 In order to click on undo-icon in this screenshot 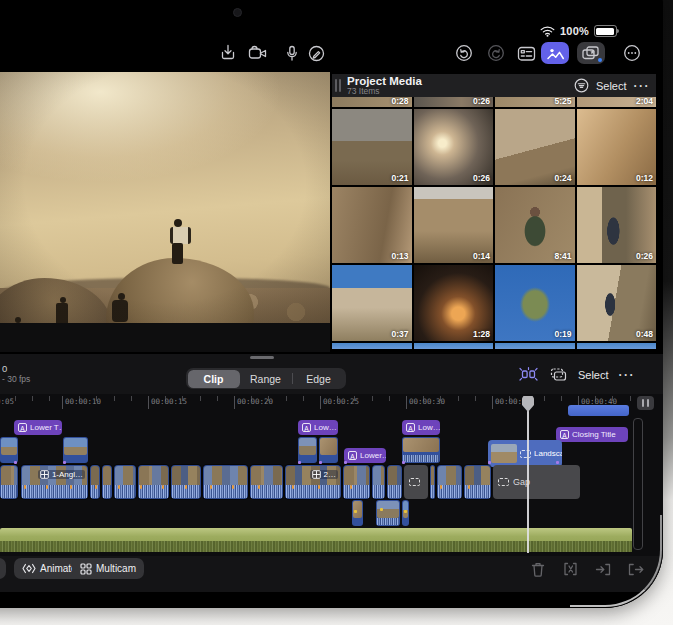, I will do `click(464, 53)`.